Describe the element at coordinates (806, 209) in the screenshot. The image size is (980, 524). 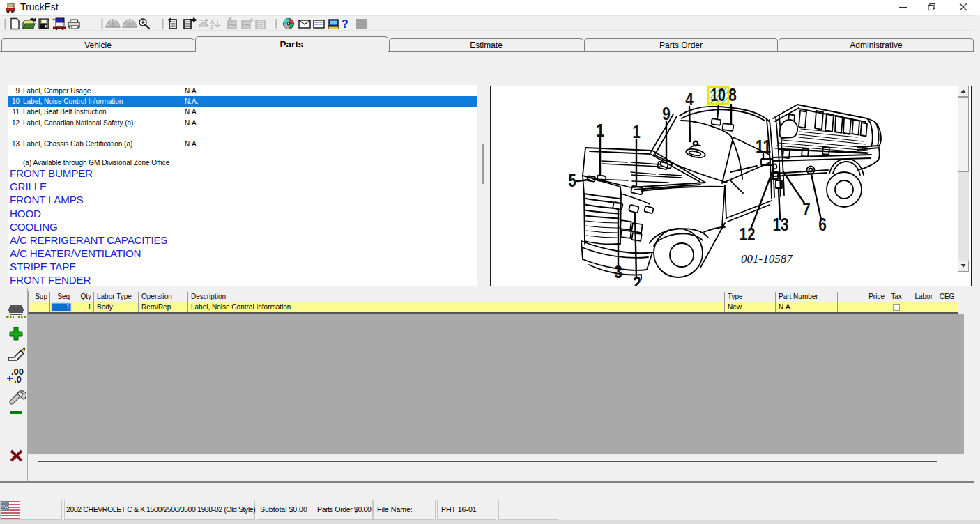
I see `svg-text: 7` at that location.